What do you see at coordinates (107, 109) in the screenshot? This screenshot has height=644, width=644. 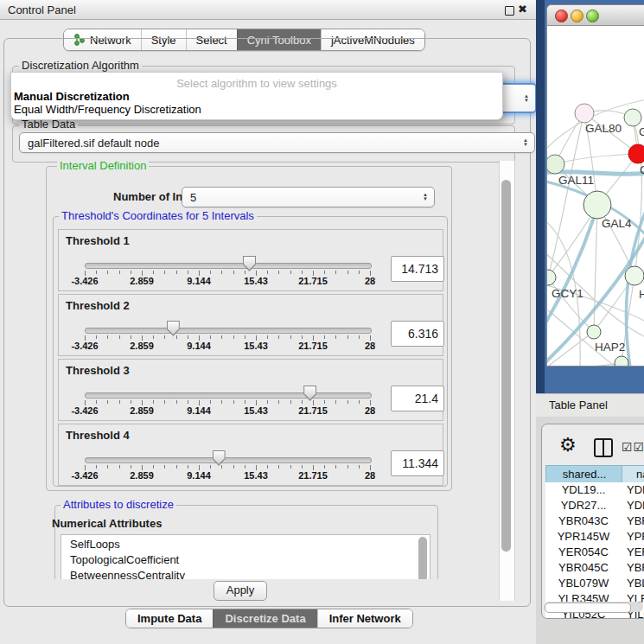 I see `menu-item-equal-width-frequency: Equal Width/Frequency Discretization` at bounding box center [107, 109].